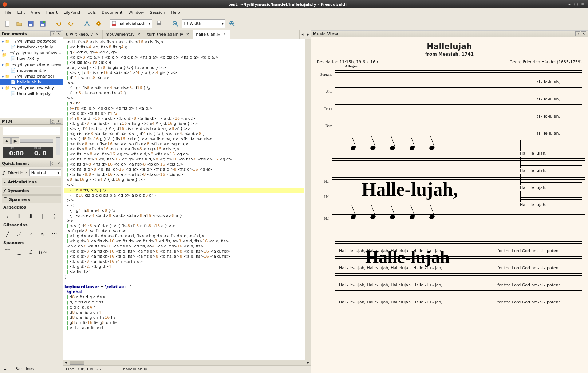  I want to click on midi-output-combo, so click(31, 131).